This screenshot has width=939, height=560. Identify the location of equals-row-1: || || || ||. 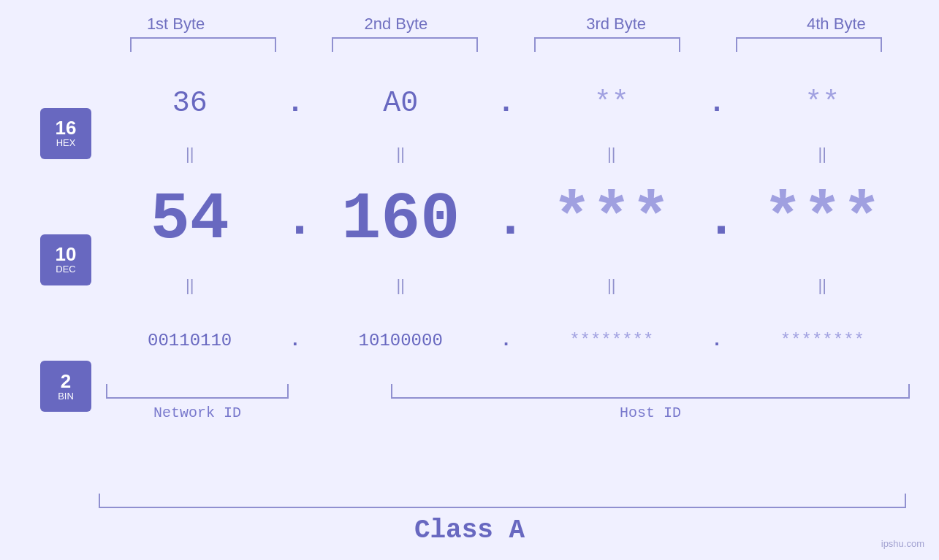
(506, 154).